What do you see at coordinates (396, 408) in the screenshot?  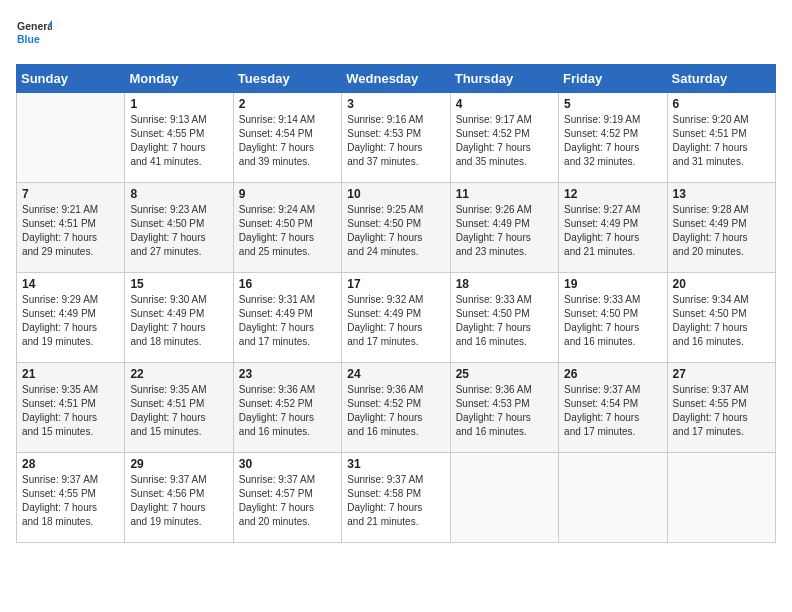 I see `week-row-4: 21Sunrise: 9:35 AM Sunset: 4:51 PM Dayli…` at bounding box center [396, 408].